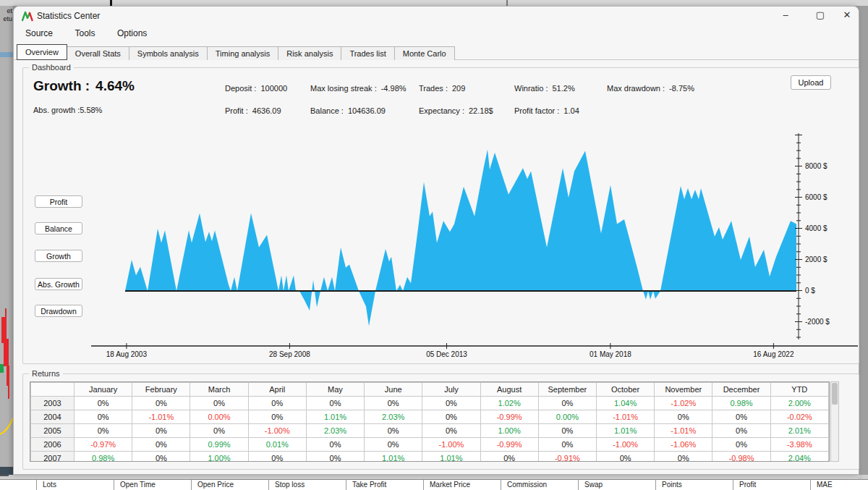 The height and width of the screenshot is (490, 868). I want to click on maximize-button: ▢, so click(820, 16).